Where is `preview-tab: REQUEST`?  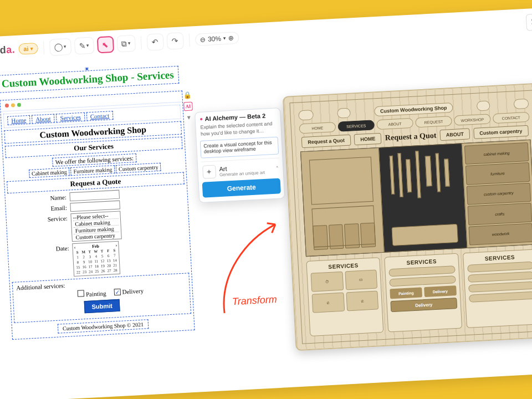
preview-tab: REQUEST is located at coordinates (433, 122).